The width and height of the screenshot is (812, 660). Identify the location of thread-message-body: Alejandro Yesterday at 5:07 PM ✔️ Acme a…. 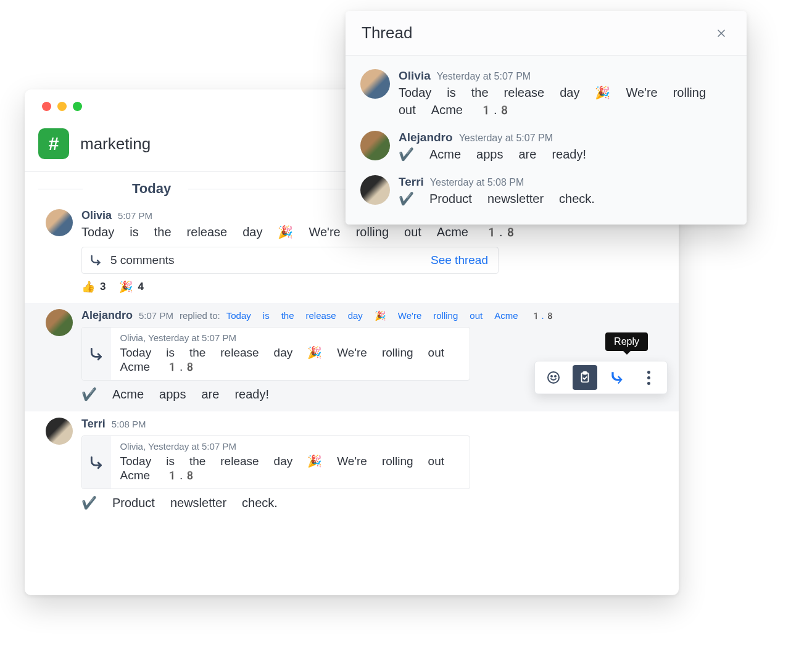
(565, 147).